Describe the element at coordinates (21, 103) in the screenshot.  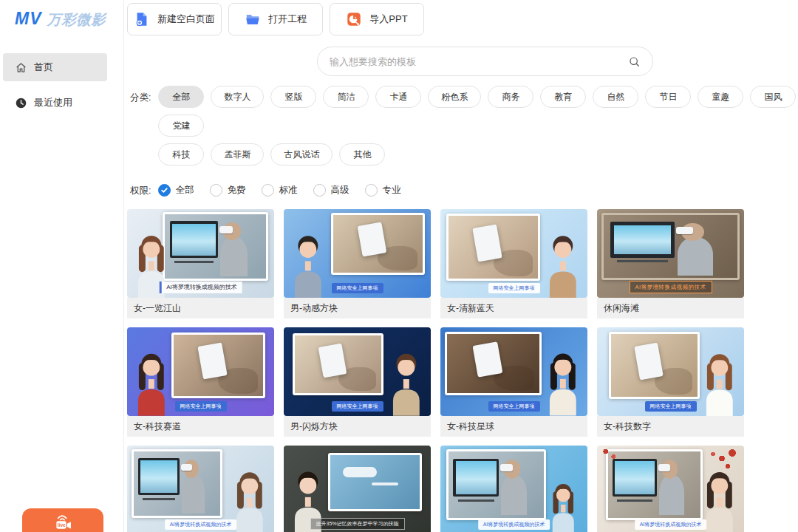
I see `clock-icon` at that location.